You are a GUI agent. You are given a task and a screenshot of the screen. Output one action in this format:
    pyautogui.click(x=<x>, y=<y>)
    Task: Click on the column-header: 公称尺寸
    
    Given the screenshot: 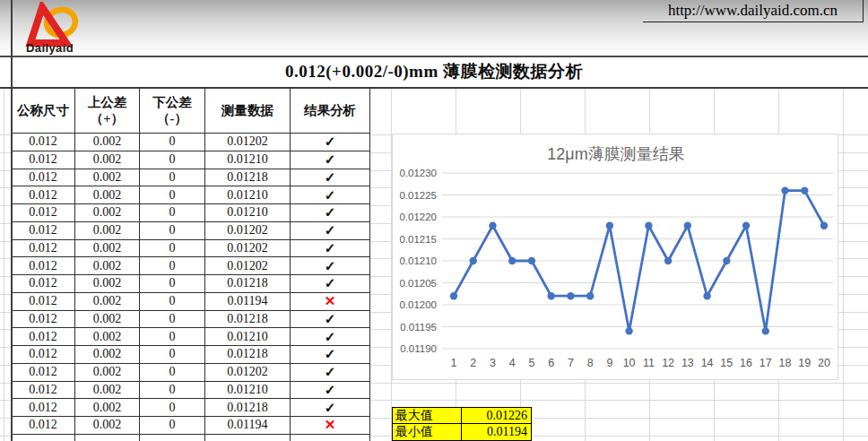 What is the action you would take?
    pyautogui.click(x=43, y=111)
    